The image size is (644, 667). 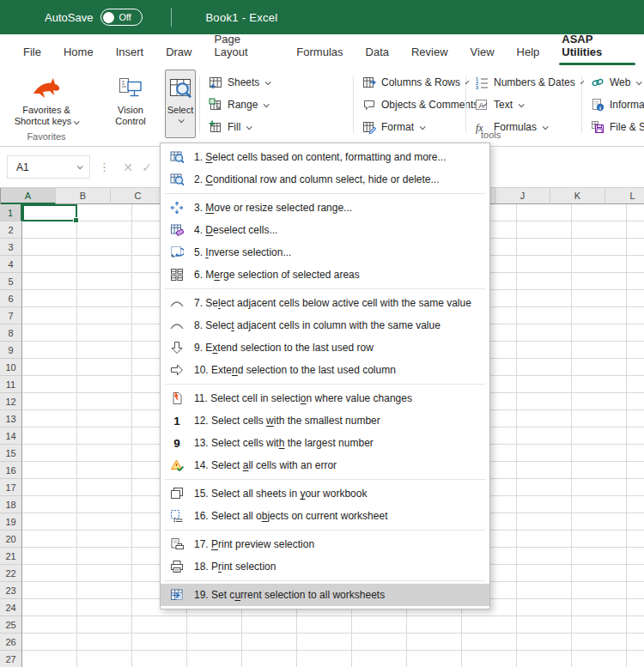 What do you see at coordinates (83, 196) in the screenshot?
I see `column-header-b: B` at bounding box center [83, 196].